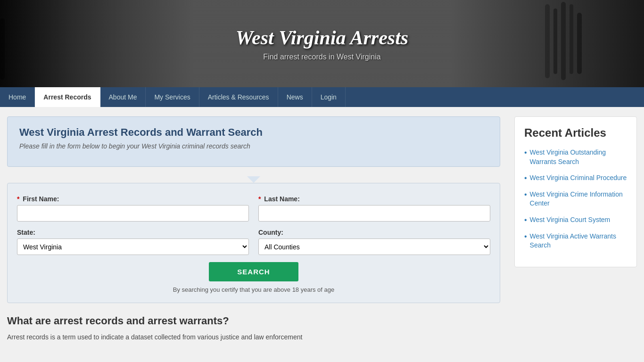 This screenshot has width=644, height=362. I want to click on list-item: • West Virginia Criminal Procedure, so click(576, 178).